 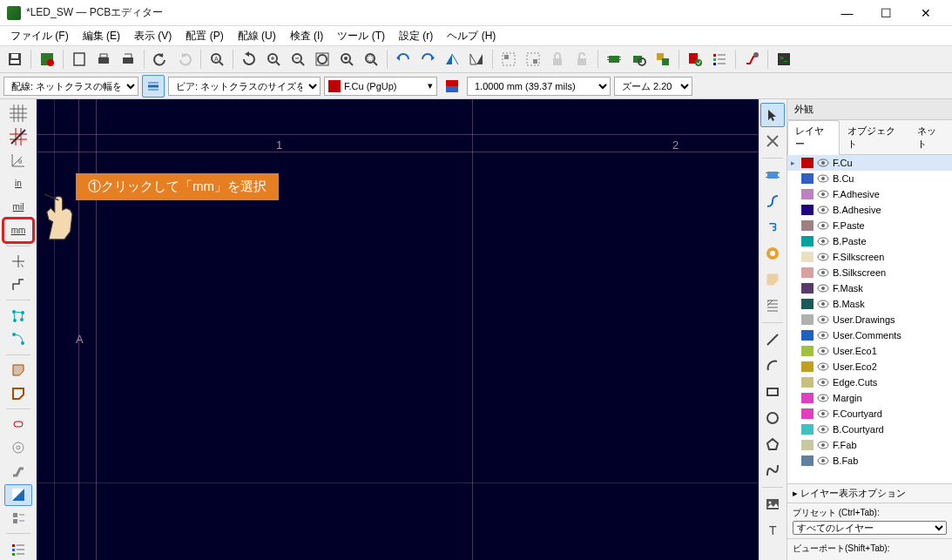 I want to click on menu-preferences: 設定 (r), so click(x=416, y=37).